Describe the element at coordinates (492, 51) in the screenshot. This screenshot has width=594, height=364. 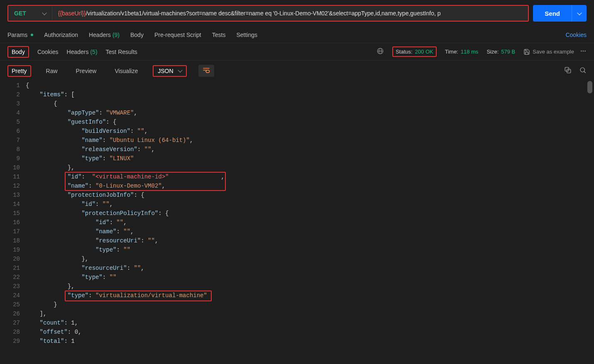
I see `size-label: Size:` at that location.